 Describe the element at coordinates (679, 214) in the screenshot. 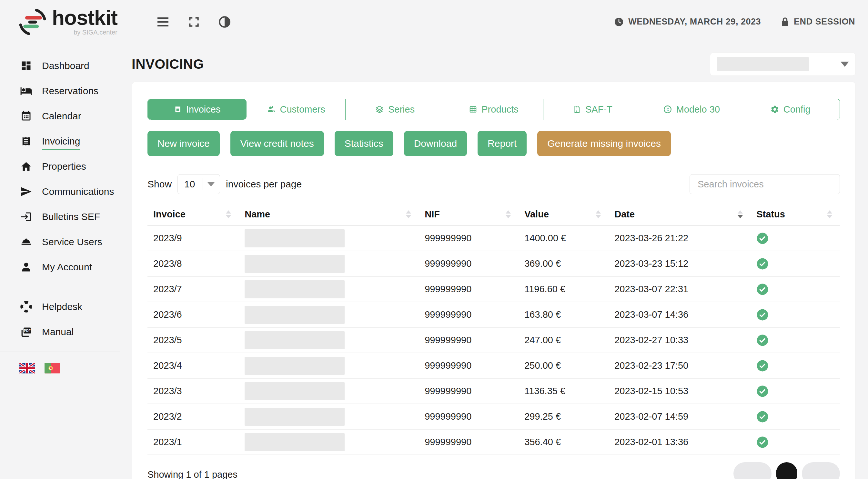

I see `column-header-date: Date` at that location.